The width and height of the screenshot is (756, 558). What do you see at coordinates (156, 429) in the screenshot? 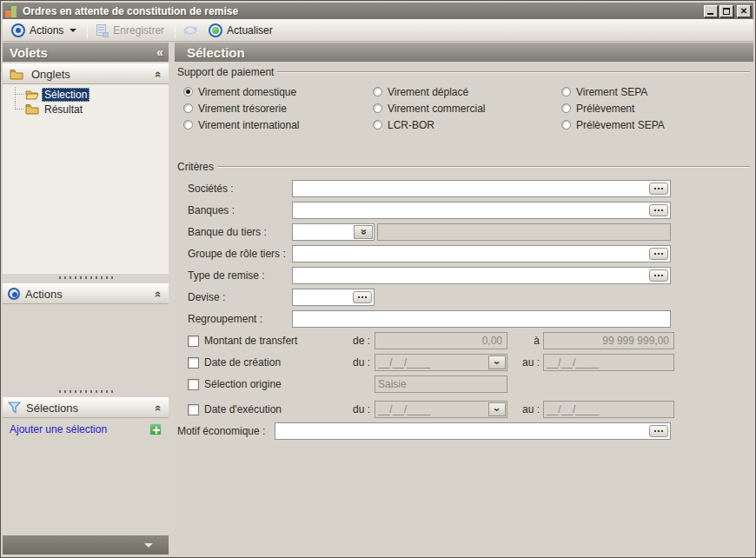
I see `add-selection-plus-icon` at bounding box center [156, 429].